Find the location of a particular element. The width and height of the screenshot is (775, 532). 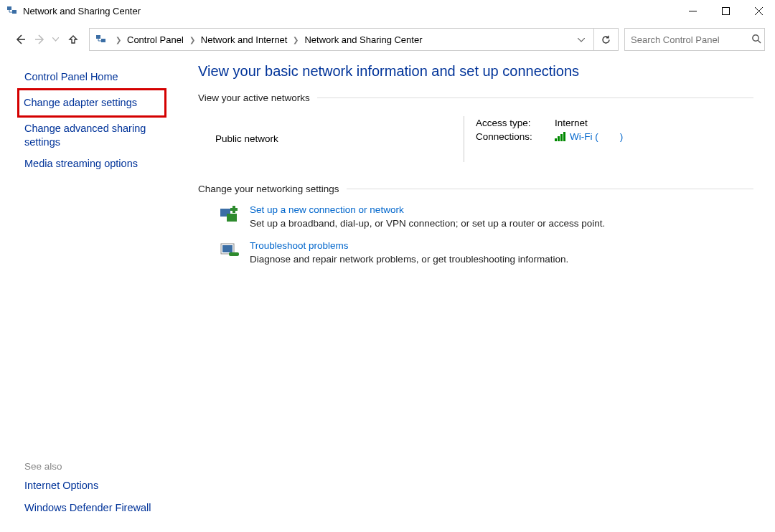

up-button is located at coordinates (73, 39).